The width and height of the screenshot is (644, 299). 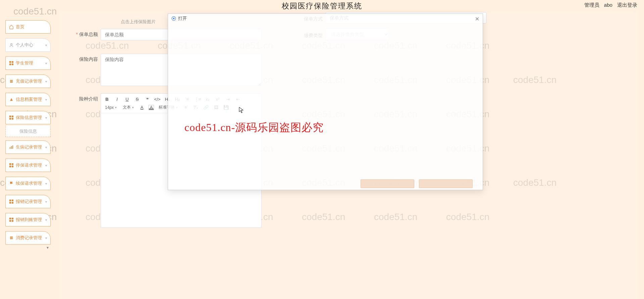 I want to click on nav-label: 保险信息管理, so click(x=29, y=118).